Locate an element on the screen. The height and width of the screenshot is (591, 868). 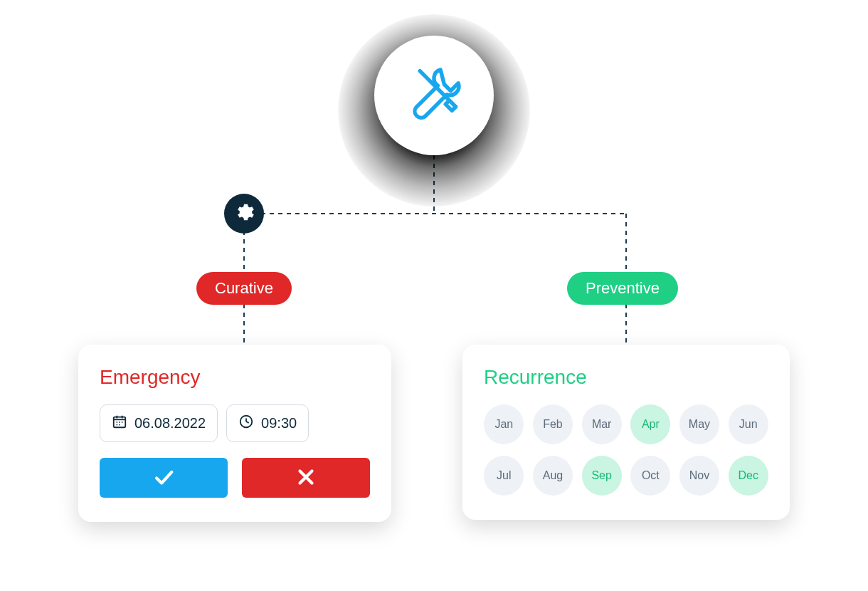
curative-pill: Curative is located at coordinates (244, 288).